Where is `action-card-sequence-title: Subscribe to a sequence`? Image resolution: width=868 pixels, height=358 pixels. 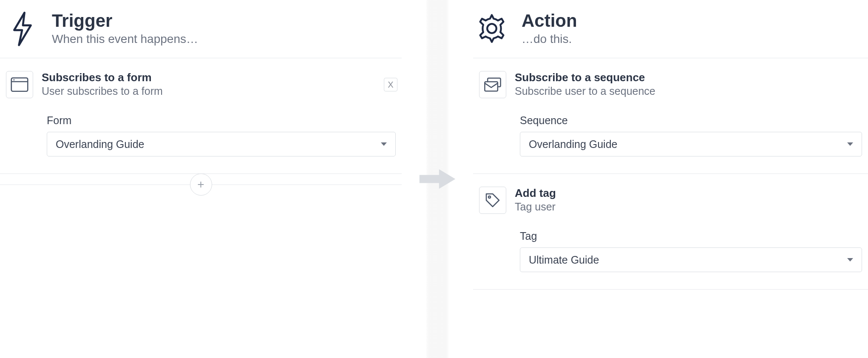
action-card-sequence-title: Subscribe to a sequence is located at coordinates (585, 77).